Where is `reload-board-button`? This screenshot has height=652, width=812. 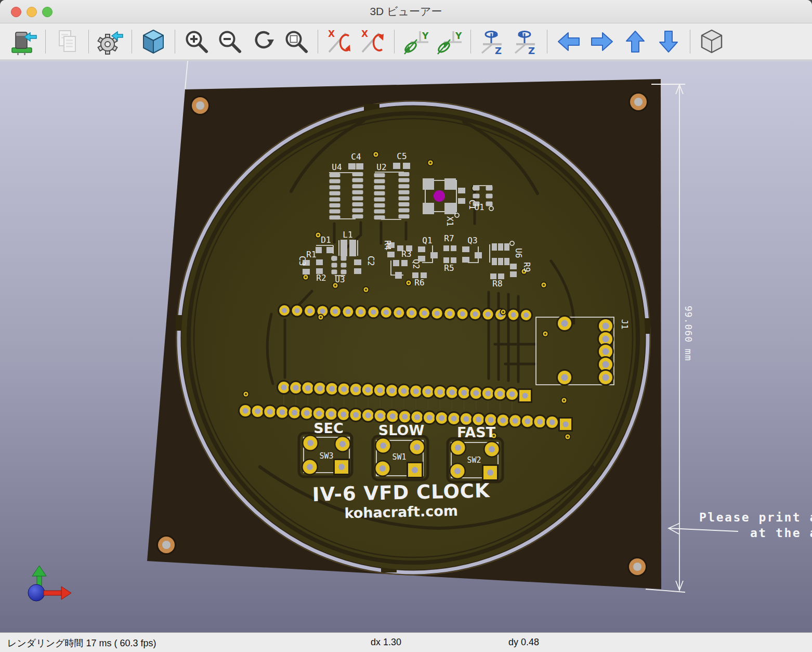
reload-board-button is located at coordinates (24, 42).